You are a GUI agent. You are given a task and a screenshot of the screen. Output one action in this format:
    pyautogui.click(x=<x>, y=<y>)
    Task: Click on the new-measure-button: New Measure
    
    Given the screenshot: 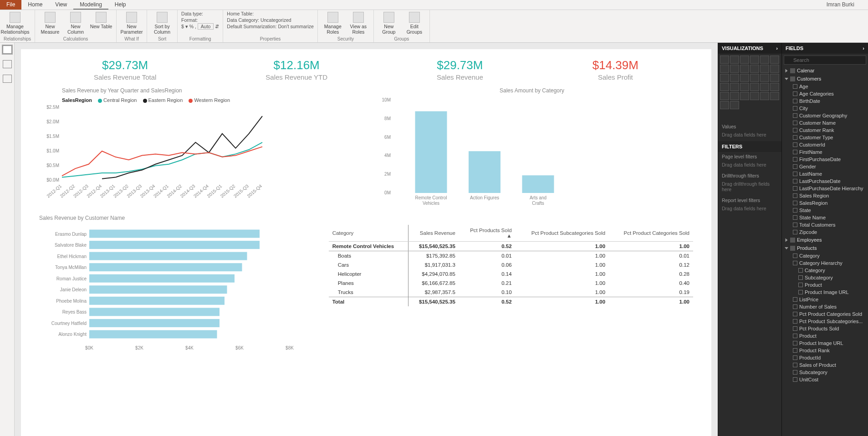 What is the action you would take?
    pyautogui.click(x=50, y=24)
    